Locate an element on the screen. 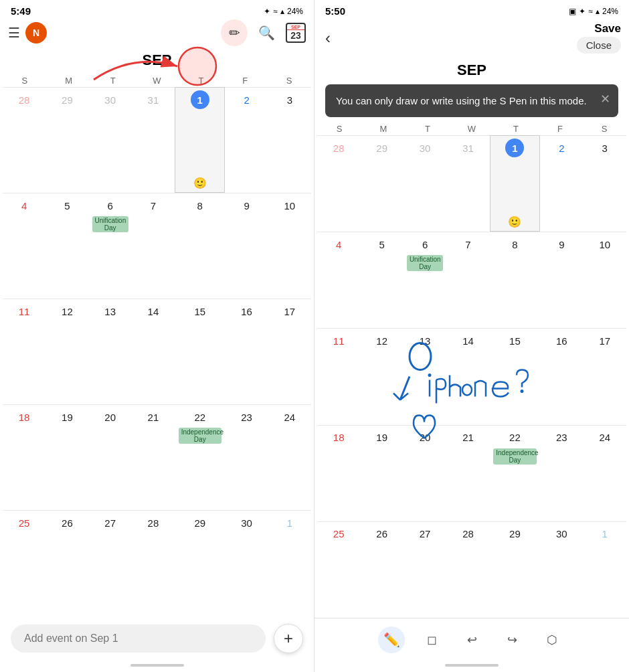 This screenshot has height=672, width=629. r-cal-17: 17 is located at coordinates (605, 376).